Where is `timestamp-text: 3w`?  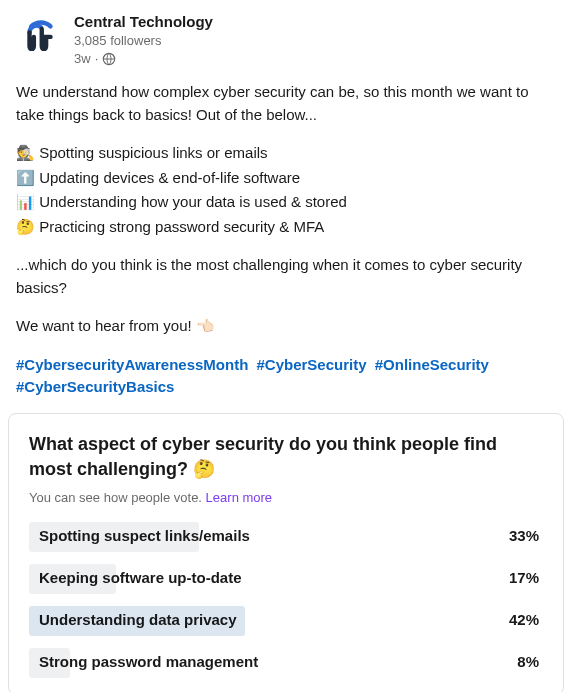
timestamp-text: 3w is located at coordinates (82, 59).